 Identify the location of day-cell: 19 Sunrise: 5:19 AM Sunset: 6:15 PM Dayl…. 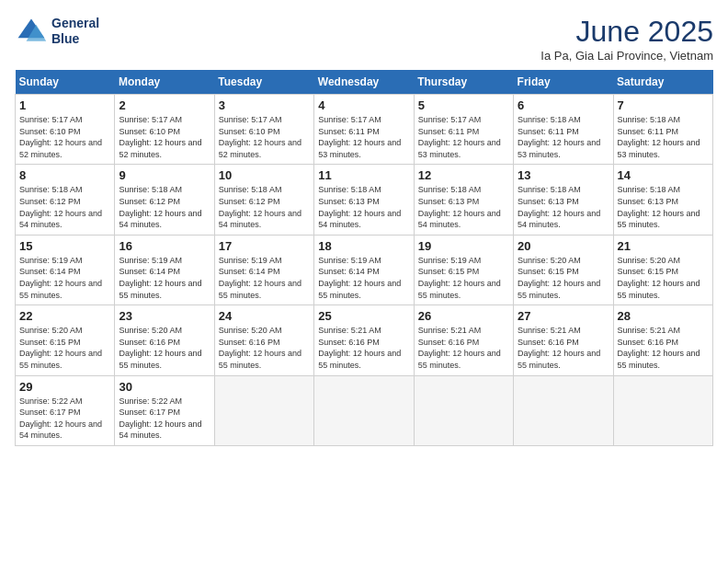
(463, 270).